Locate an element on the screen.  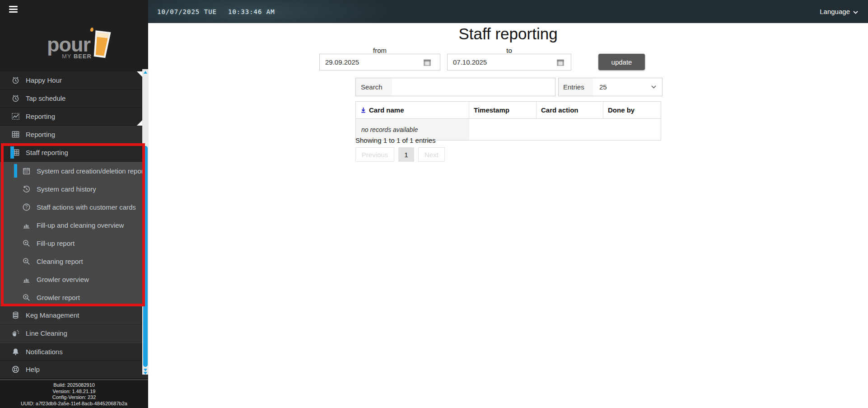
from-date-input is located at coordinates (380, 62).